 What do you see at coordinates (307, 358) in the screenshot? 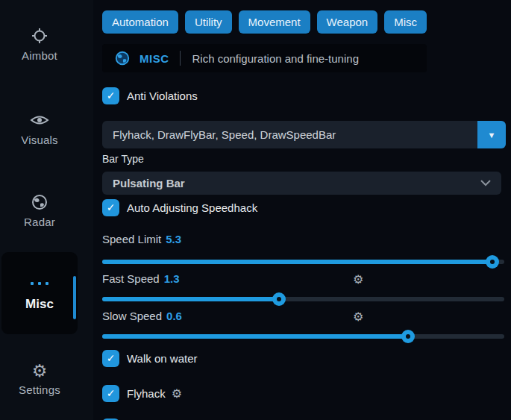
I see `walk-on-water-row: ✓ Walk on water` at bounding box center [307, 358].